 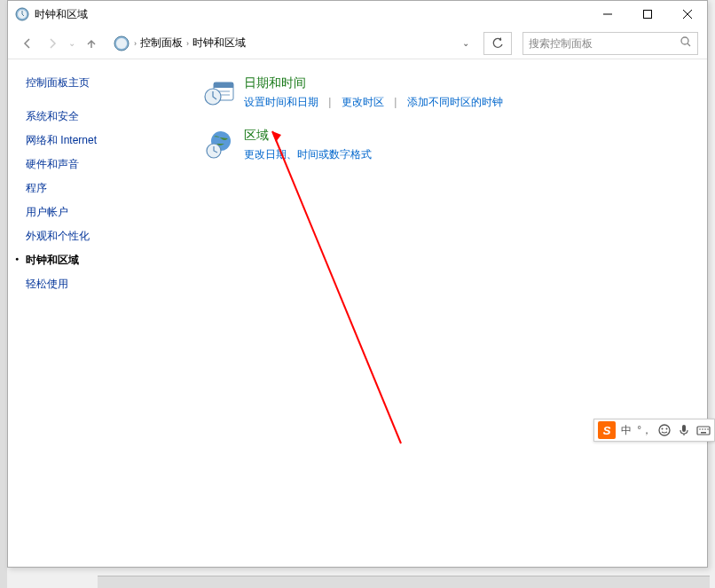 What do you see at coordinates (363, 102) in the screenshot?
I see `link-change-timezone: 更改时区` at bounding box center [363, 102].